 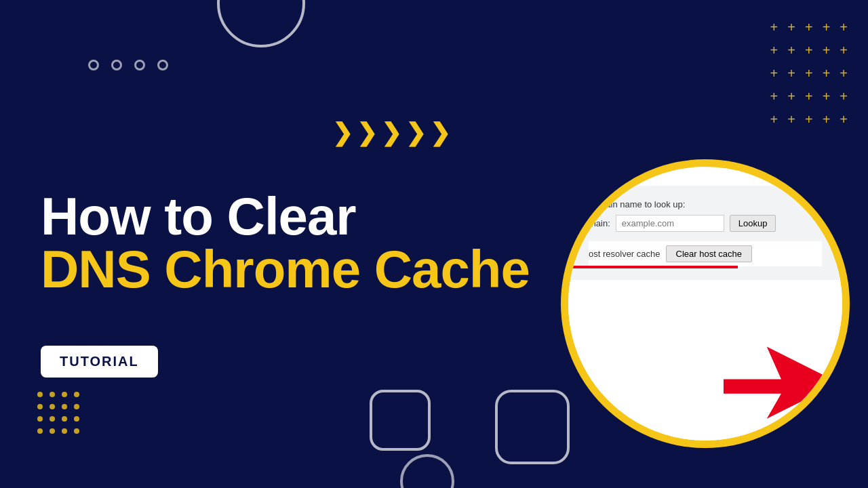 I want to click on tutorial-label: TUTORIAL, so click(x=99, y=361).